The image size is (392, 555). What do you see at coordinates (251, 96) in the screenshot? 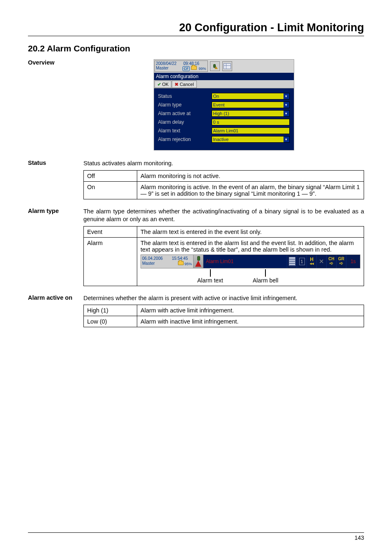
I see `status-select: On` at bounding box center [251, 96].